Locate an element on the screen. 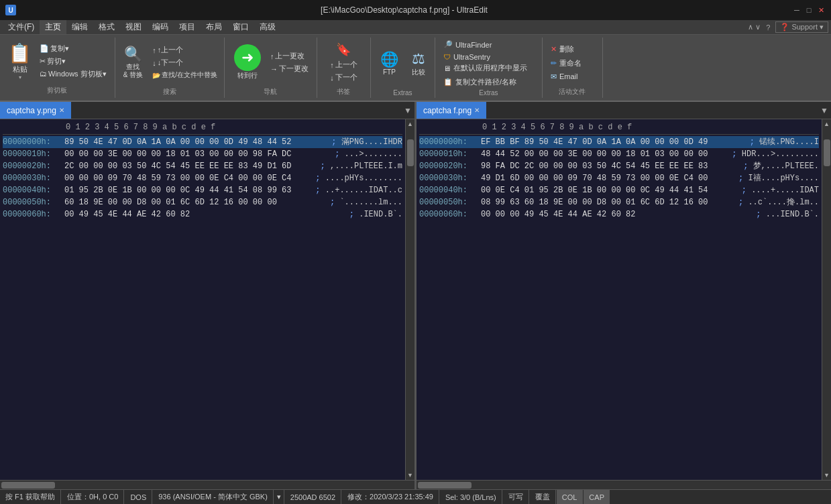 Image resolution: width=831 pixels, height=504 pixels. left-scroll-thumb is located at coordinates (410, 153).